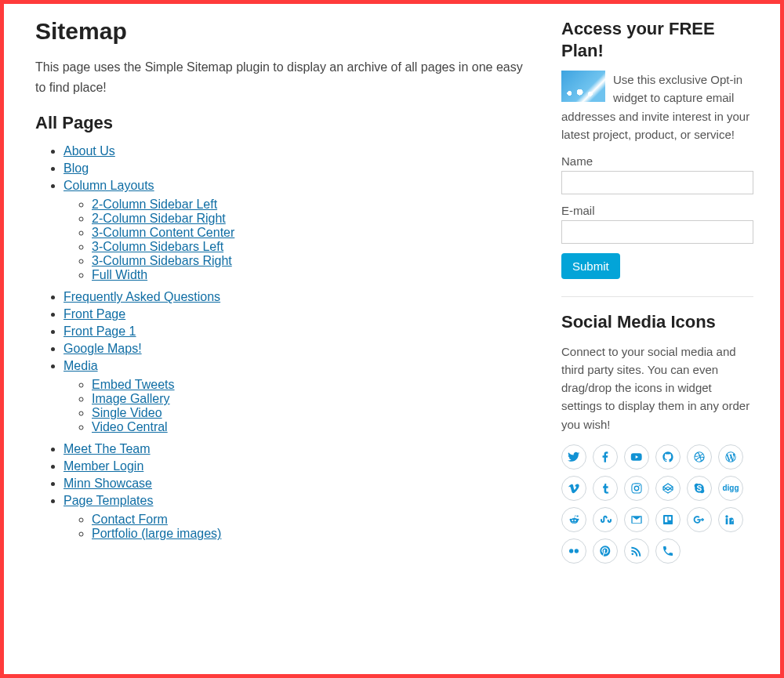  Describe the element at coordinates (310, 520) in the screenshot. I see `sitemap-item: Contact Form` at that location.